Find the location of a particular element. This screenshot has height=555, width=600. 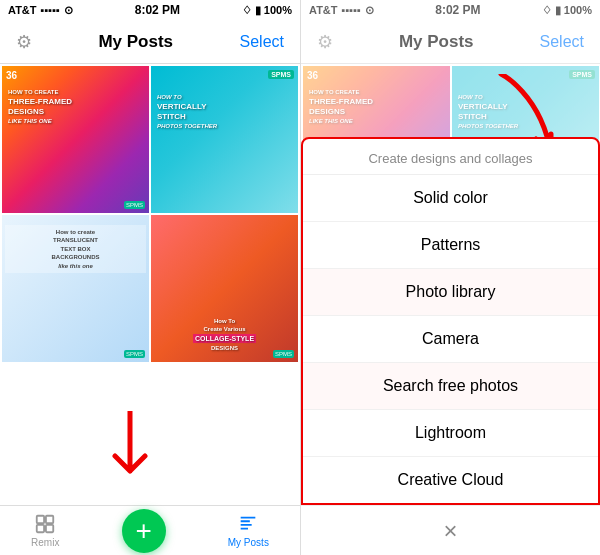

post-badge-2: SPMS is located at coordinates (281, 74).